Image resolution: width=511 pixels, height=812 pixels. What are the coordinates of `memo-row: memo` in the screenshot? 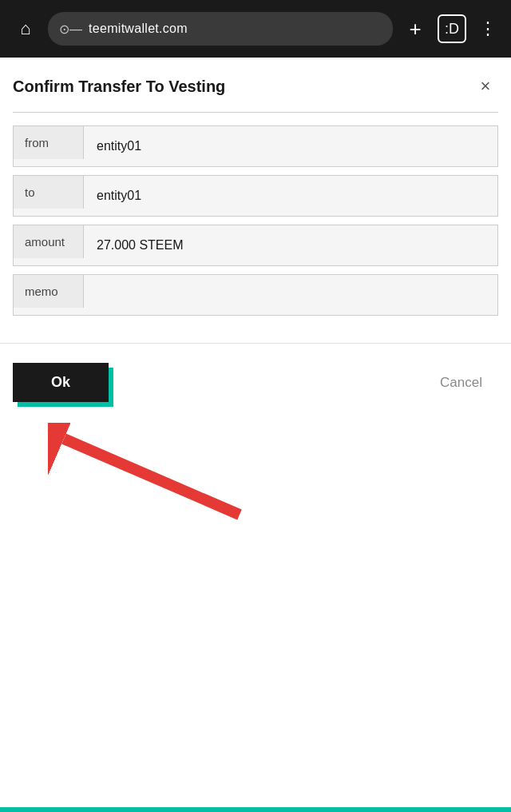 It's located at (256, 295).